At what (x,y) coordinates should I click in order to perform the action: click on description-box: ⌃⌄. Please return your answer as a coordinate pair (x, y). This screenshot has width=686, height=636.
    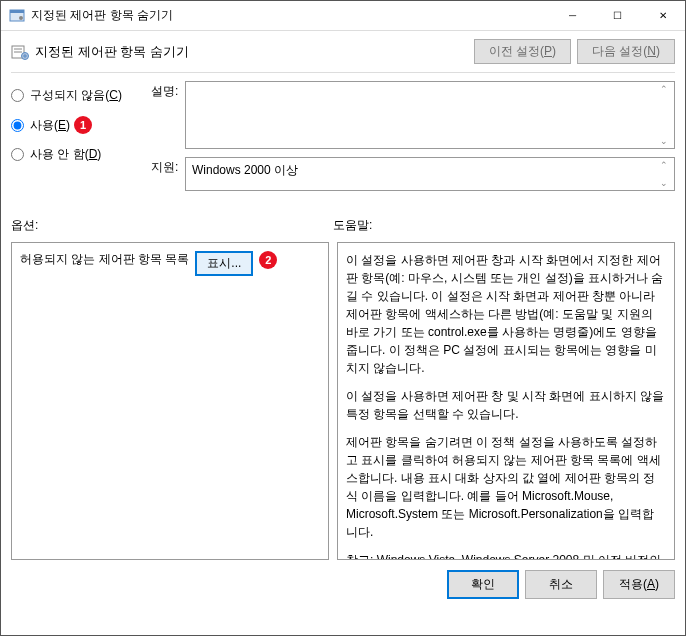
    Looking at the image, I should click on (430, 115).